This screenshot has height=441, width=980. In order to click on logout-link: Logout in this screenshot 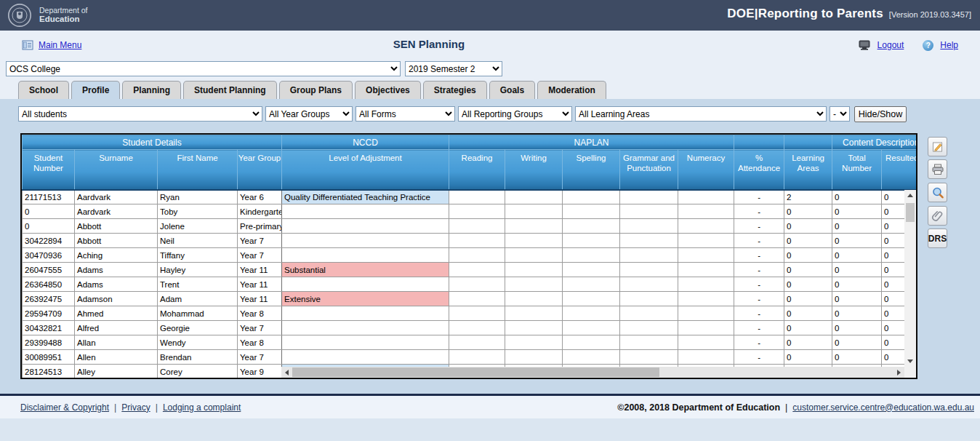, I will do `click(891, 45)`.